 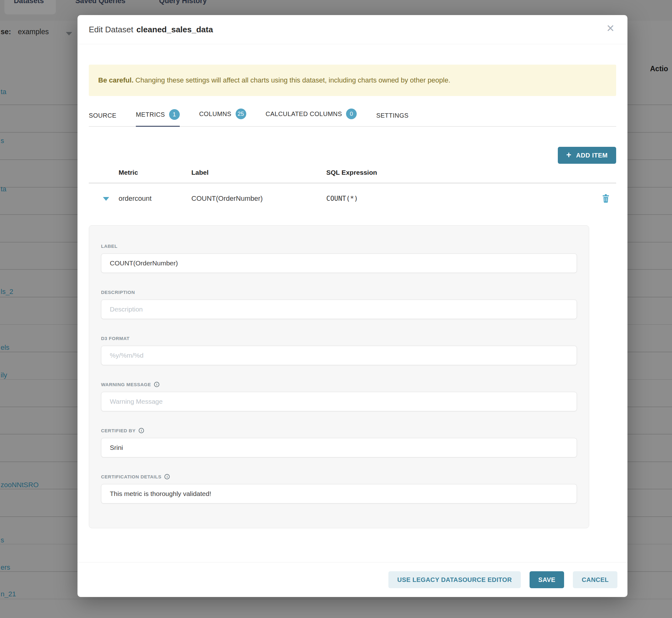 I want to click on columns-count-badge: 25, so click(x=241, y=114).